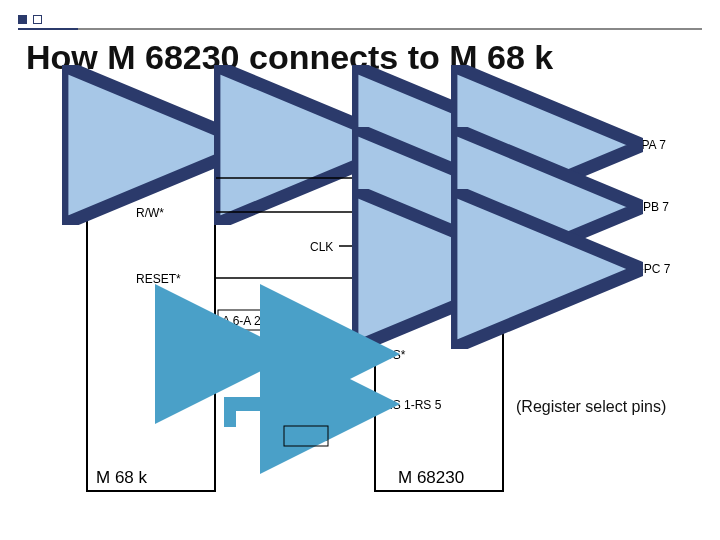 The image size is (720, 540). What do you see at coordinates (310, 437) in the screenshot?
I see `signal-a1a5: A 1-A 5` at bounding box center [310, 437].